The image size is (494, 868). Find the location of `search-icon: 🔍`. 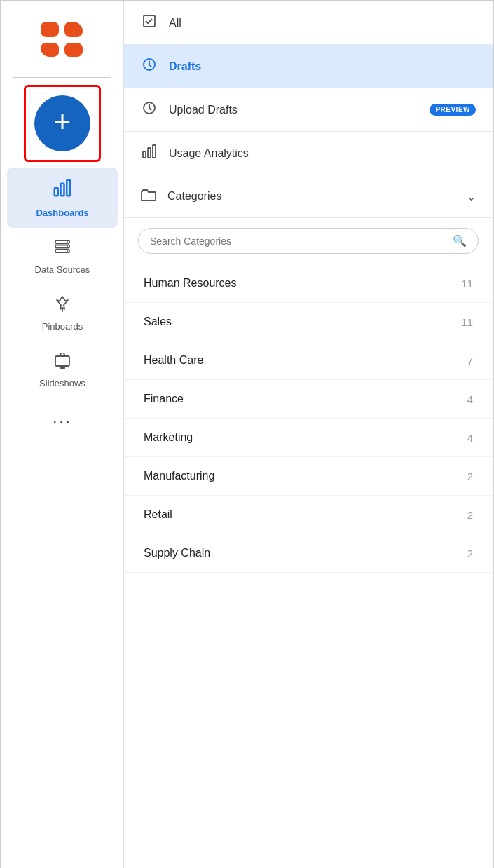

search-icon: 🔍 is located at coordinates (460, 241).